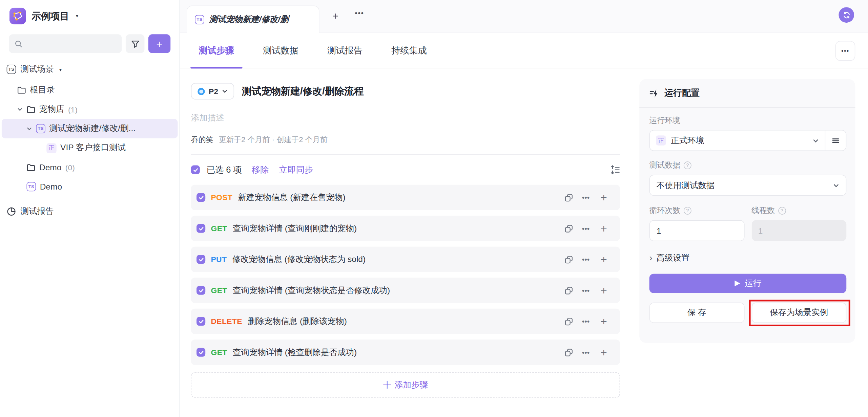 This screenshot has height=417, width=868. What do you see at coordinates (345, 51) in the screenshot?
I see `tab-test-report: 测试报告` at bounding box center [345, 51].